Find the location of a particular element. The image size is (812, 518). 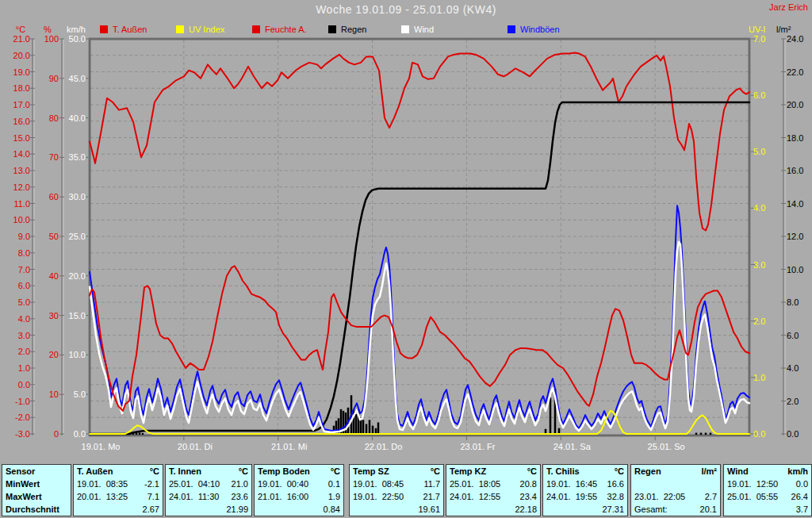

table-cell: 19.01. 12:50 is located at coordinates (753, 484).